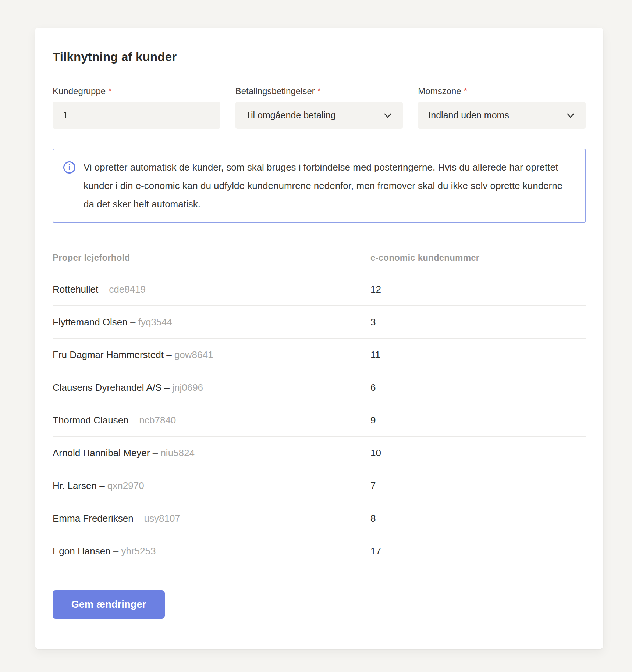 This screenshot has width=632, height=672. I want to click on tenancy-code: cde8419, so click(127, 289).